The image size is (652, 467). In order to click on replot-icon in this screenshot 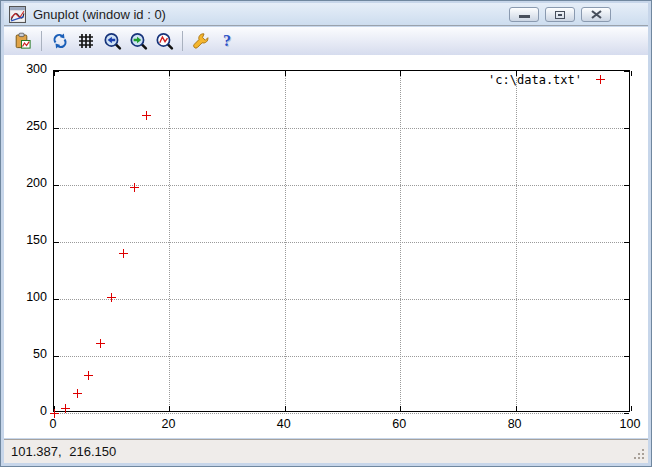, I will do `click(60, 41)`.